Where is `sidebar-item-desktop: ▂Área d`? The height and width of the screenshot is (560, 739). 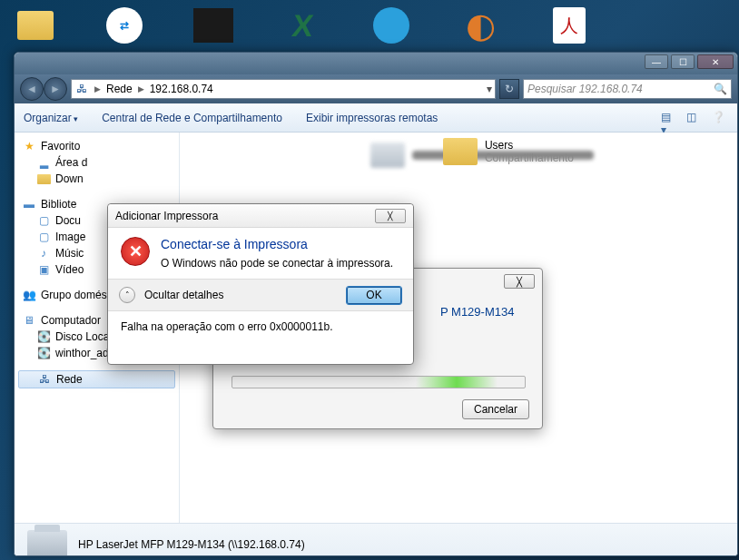
sidebar-item-desktop: ▂Área d is located at coordinates (96, 162).